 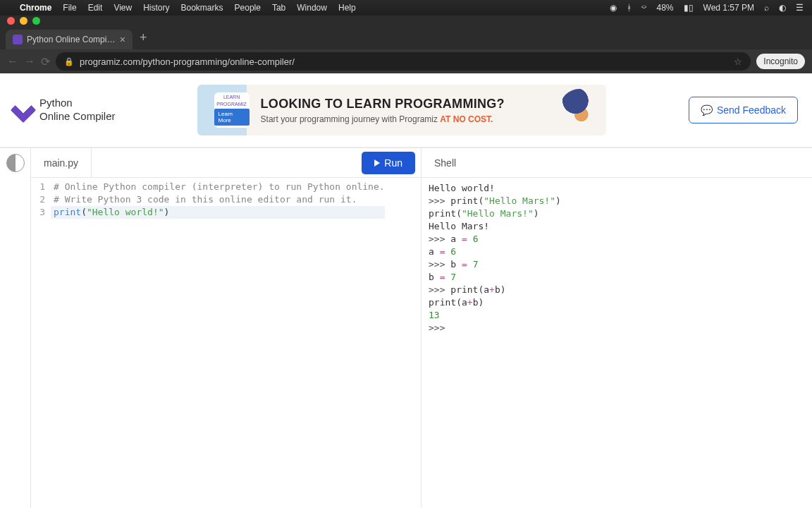 I want to click on code-editor: 1 2 3 # Online Python compiler (interpre…, so click(x=226, y=200).